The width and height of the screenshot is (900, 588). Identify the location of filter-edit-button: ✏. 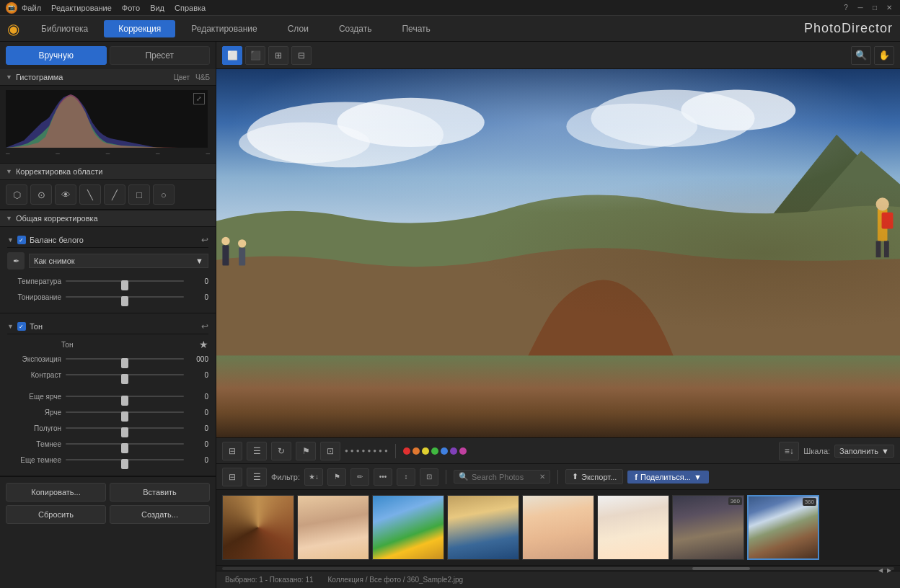
(360, 477).